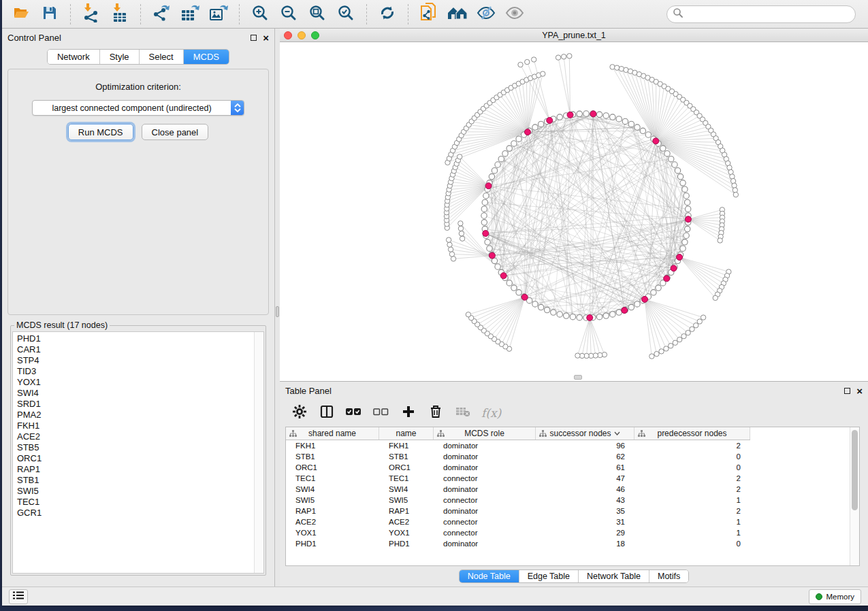 This screenshot has height=611, width=868. I want to click on table-row: ACE2ACE2connector311, so click(568, 522).